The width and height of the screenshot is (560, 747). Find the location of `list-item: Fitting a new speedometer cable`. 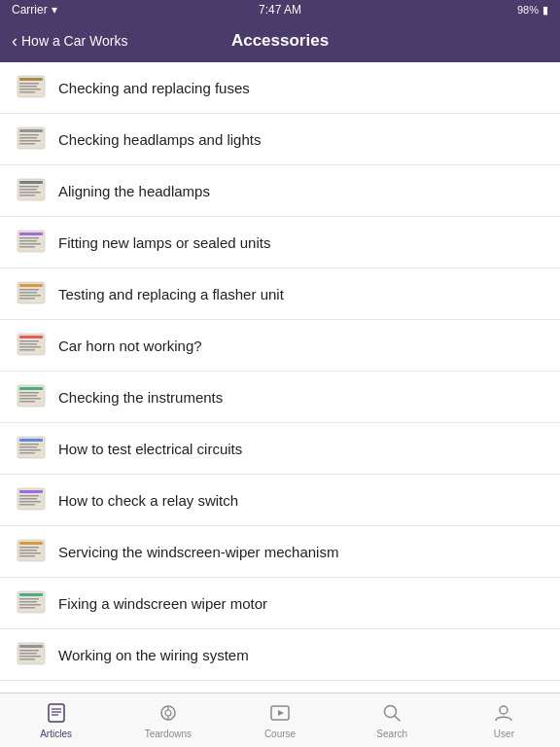

list-item: Fitting a new speedometer cable is located at coordinates (280, 687).